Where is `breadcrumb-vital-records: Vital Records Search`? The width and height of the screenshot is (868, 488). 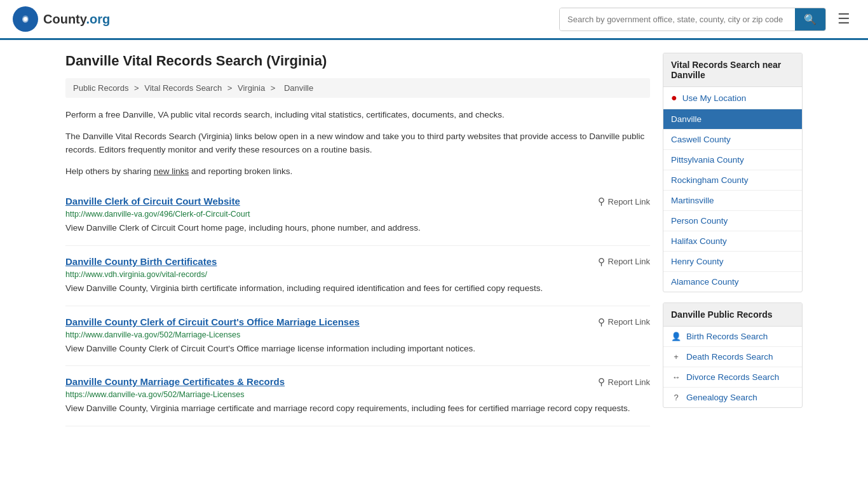 breadcrumb-vital-records: Vital Records Search is located at coordinates (183, 88).